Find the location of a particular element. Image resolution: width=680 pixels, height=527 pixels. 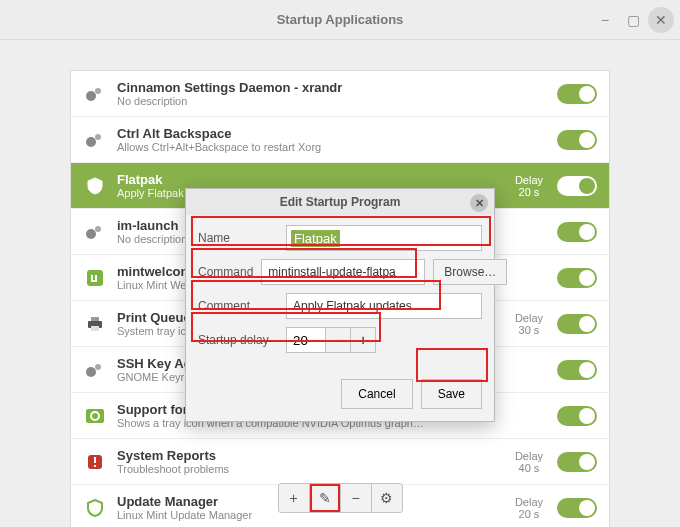

list-item: Cinnamon Settings Daemon - xrandr No des… is located at coordinates (340, 94).